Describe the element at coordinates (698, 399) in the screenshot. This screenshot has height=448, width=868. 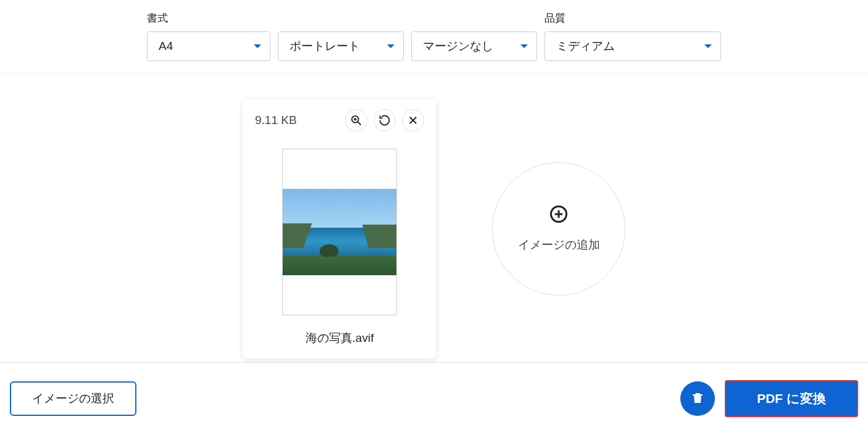
I see `trash-icon` at that location.